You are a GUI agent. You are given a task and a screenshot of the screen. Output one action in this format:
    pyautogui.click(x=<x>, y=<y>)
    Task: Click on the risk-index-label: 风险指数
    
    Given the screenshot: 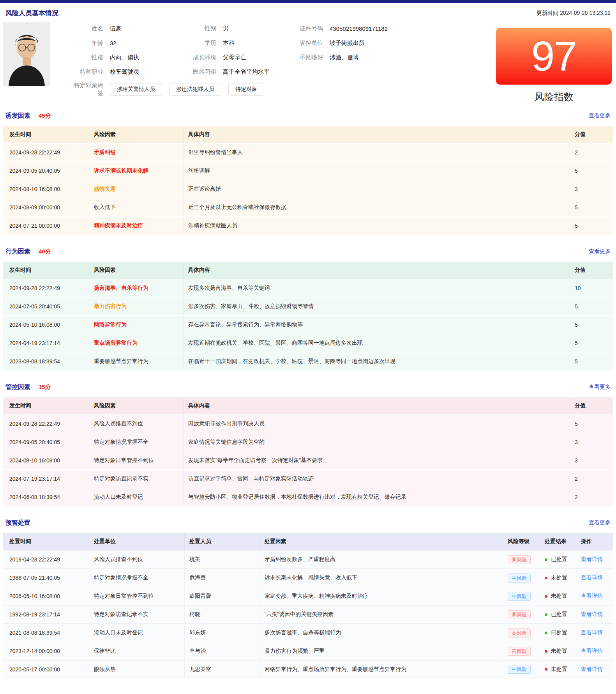 What is the action you would take?
    pyautogui.click(x=554, y=97)
    